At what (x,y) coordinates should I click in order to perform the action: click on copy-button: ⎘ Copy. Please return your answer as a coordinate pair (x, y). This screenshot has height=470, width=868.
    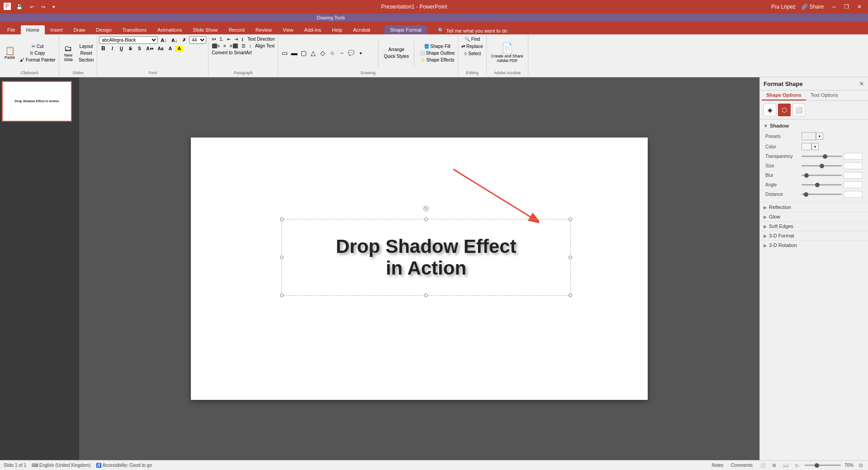
    Looking at the image, I should click on (38, 53).